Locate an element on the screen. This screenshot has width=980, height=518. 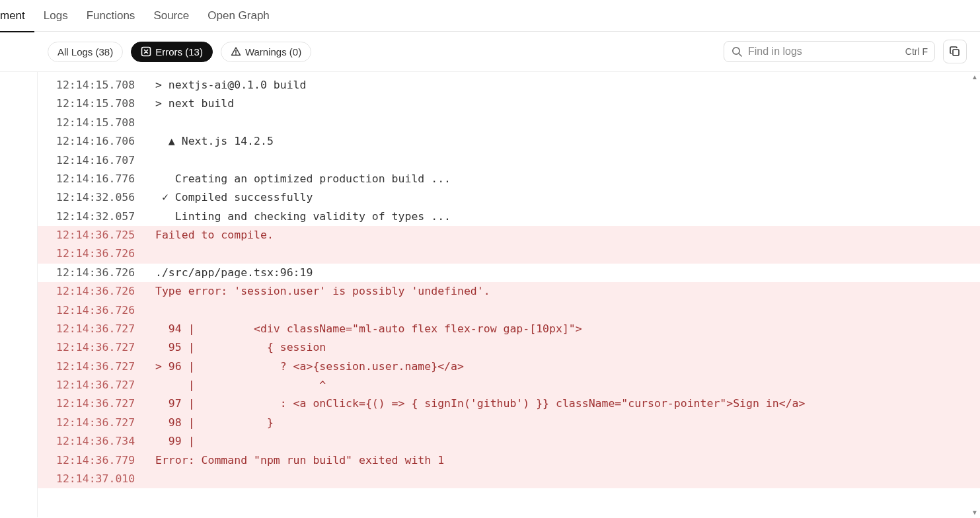
log-timestamp: 12:14:36.725 is located at coordinates (106, 235).